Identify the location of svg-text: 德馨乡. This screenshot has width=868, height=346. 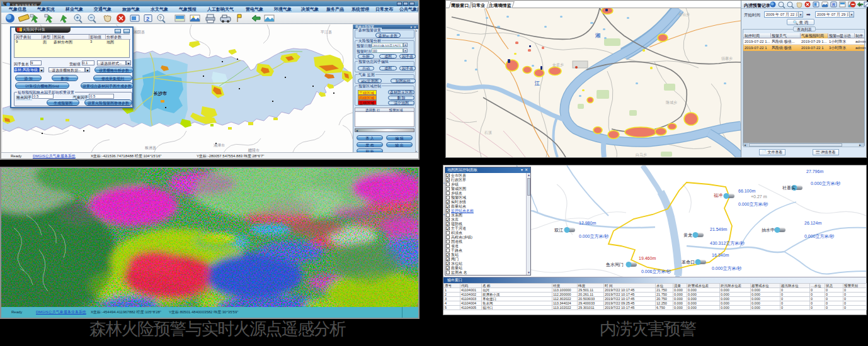
(727, 59).